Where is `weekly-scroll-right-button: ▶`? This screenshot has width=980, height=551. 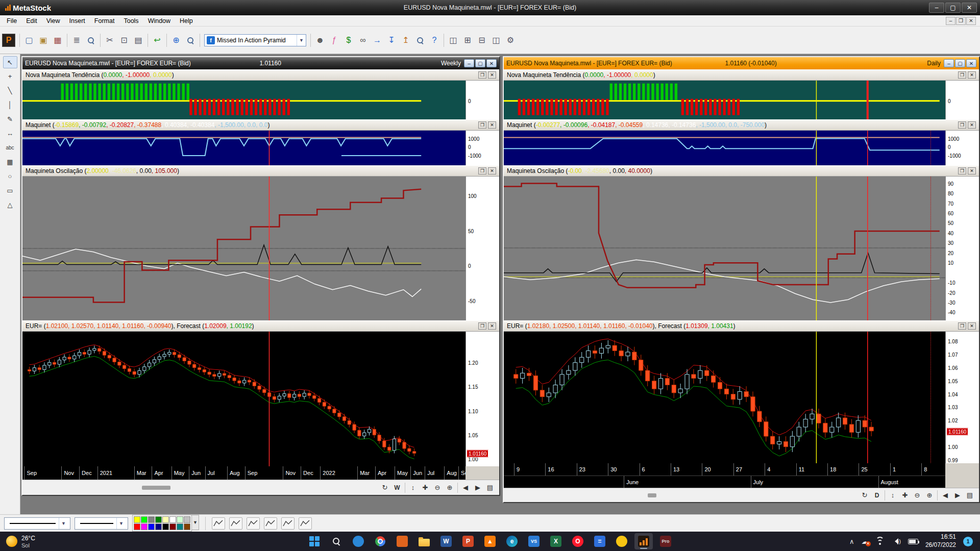
weekly-scroll-right-button: ▶ is located at coordinates (478, 488).